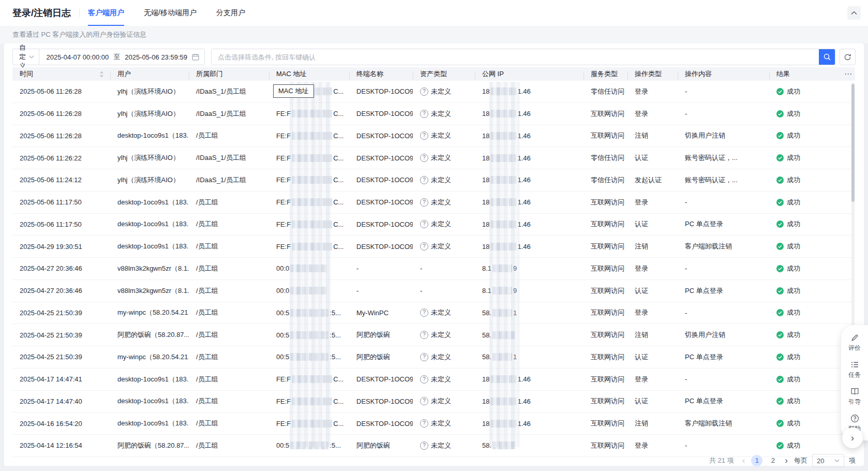 This screenshot has width=868, height=471. What do you see at coordinates (170, 13) in the screenshot?
I see `tab-agentless-mobile-users: 无端/移动端用户` at bounding box center [170, 13].